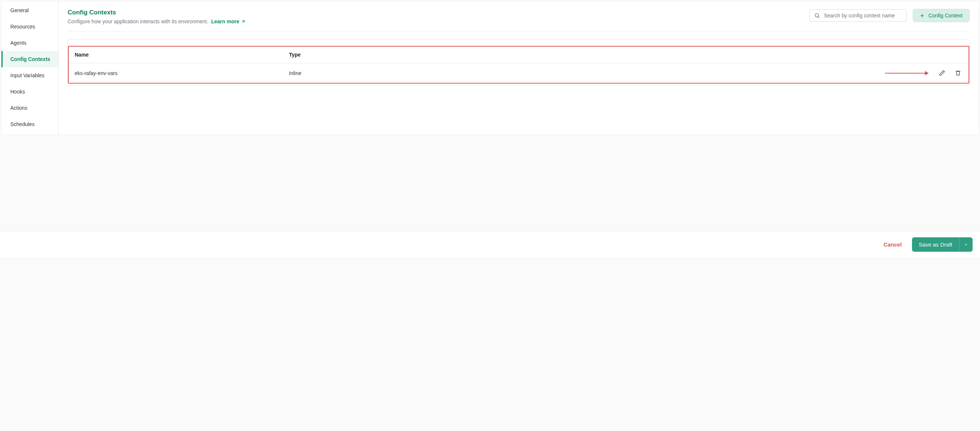 This screenshot has width=980, height=431. Describe the element at coordinates (30, 124) in the screenshot. I see `sidebar-item-schedules: Schedules` at that location.